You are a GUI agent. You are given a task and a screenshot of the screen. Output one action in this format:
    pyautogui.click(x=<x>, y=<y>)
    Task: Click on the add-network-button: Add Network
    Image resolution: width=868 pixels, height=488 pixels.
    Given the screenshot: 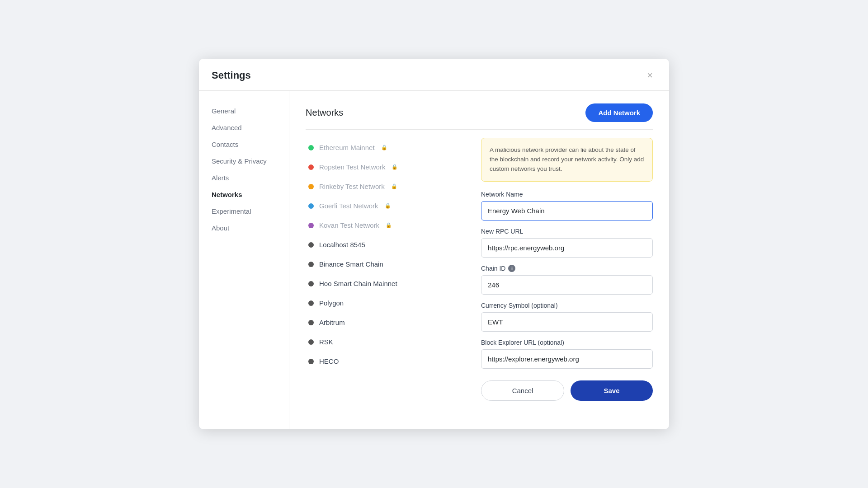 What is the action you would take?
    pyautogui.click(x=619, y=113)
    